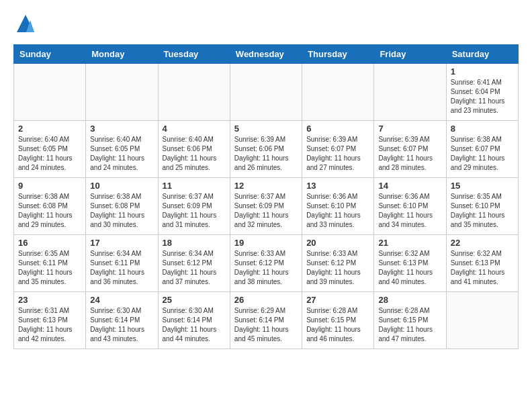 This screenshot has width=532, height=411. What do you see at coordinates (266, 93) in the screenshot?
I see `calendar-week-row: 1Sunrise: 6:41 AM Sunset: 6:04 PM Daylig…` at bounding box center [266, 93].